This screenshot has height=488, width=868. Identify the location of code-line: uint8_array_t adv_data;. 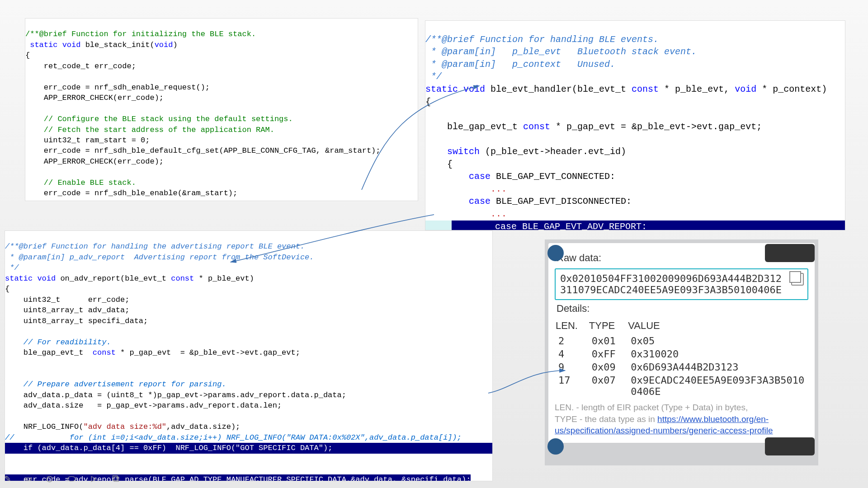
(67, 310).